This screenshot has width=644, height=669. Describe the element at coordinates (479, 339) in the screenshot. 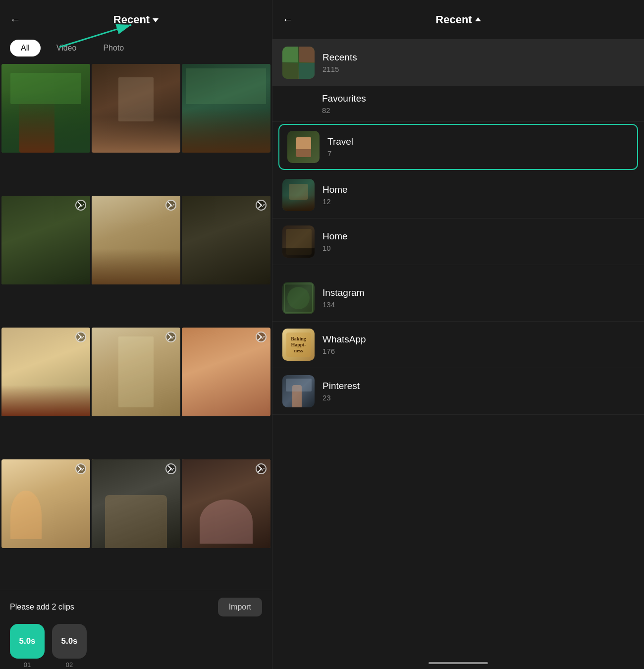

I see `album-name-whatsapp: WhatsApp` at that location.